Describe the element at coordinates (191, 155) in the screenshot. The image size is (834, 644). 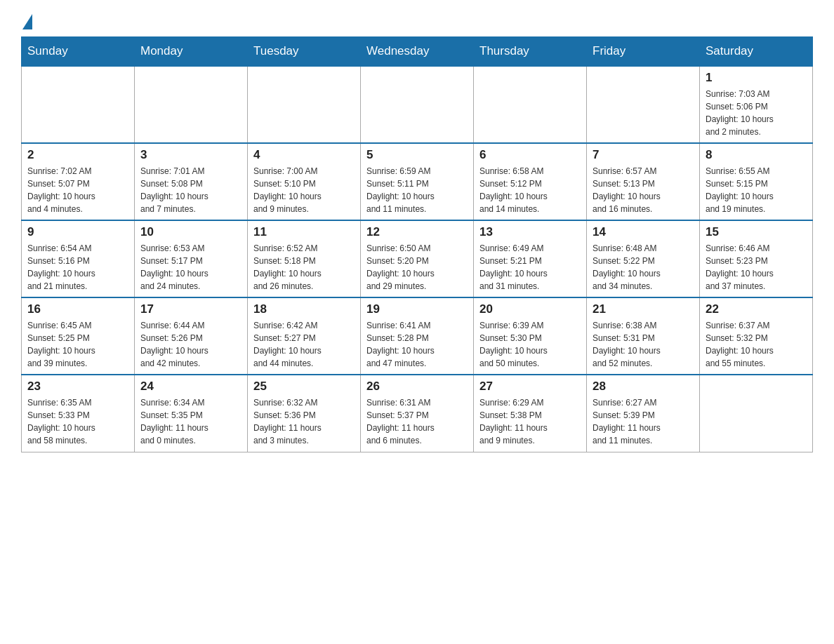
I see `day-number: 3` at that location.